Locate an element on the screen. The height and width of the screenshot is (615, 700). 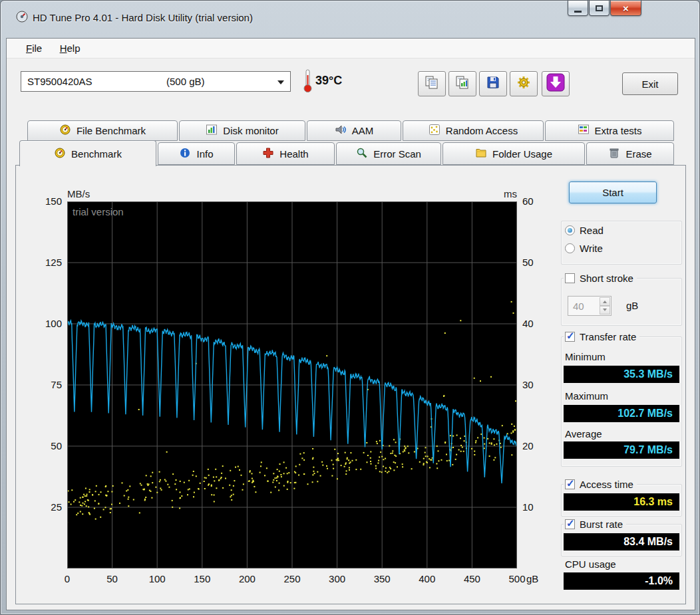
tab-health: Health is located at coordinates (285, 154).